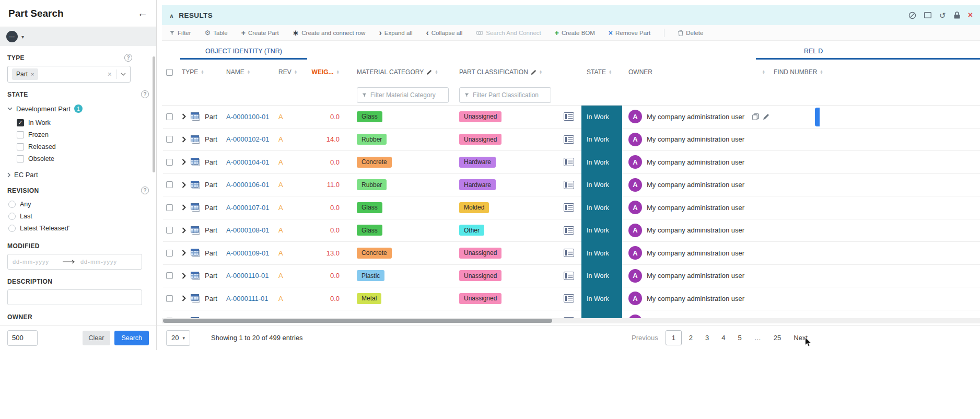  I want to click on scrollbar-thumb, so click(357, 321).